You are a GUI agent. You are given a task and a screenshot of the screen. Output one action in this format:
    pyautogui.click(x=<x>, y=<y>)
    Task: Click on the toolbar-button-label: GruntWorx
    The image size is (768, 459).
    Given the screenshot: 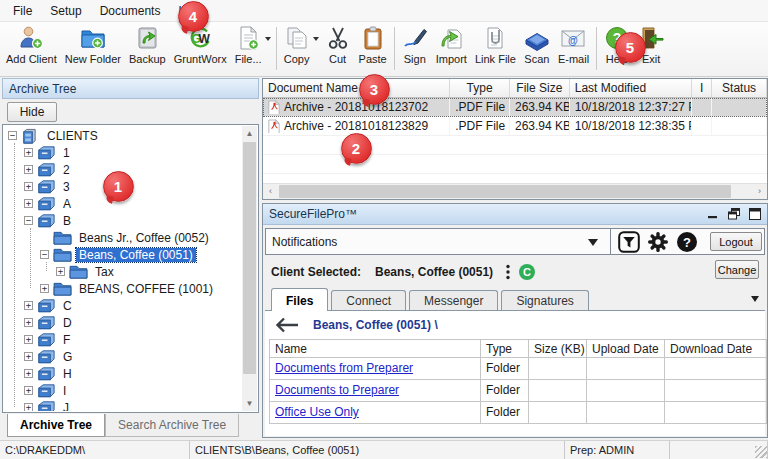 What is the action you would take?
    pyautogui.click(x=200, y=59)
    